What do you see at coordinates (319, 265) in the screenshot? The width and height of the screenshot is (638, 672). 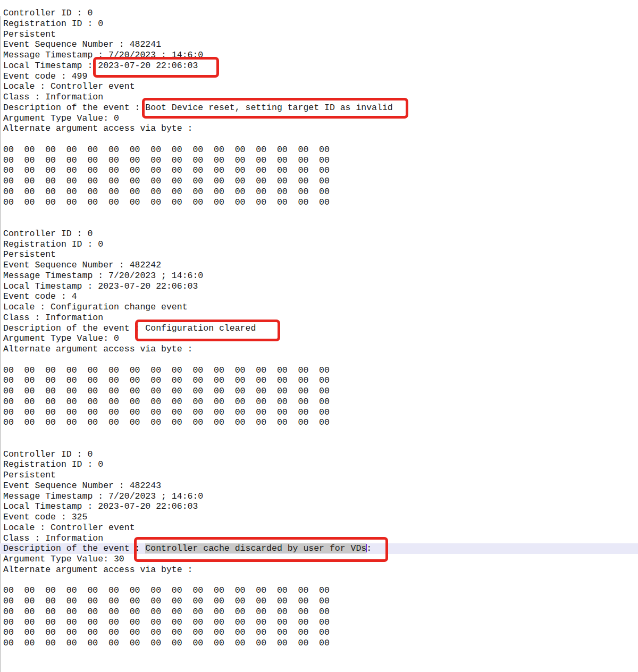 I see `event-sequence-line: Event Sequence Number : 482242` at bounding box center [319, 265].